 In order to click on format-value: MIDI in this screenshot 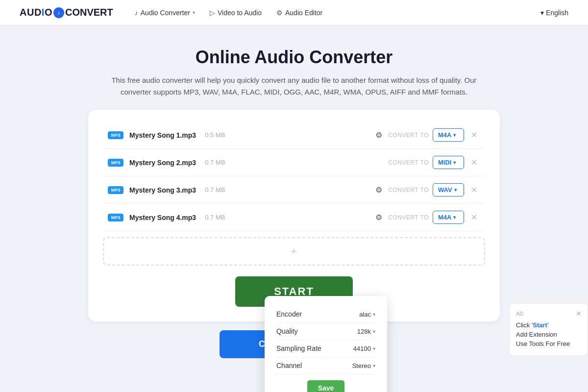, I will do `click(445, 163)`.